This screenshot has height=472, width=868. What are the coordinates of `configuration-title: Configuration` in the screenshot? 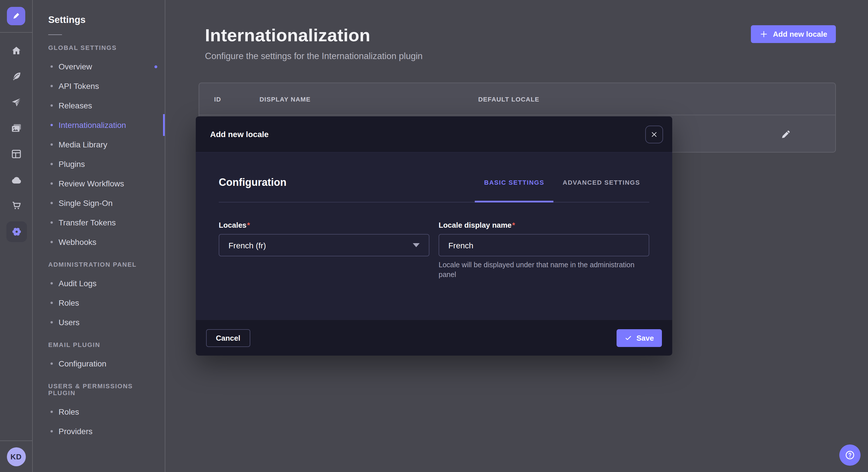 It's located at (253, 182).